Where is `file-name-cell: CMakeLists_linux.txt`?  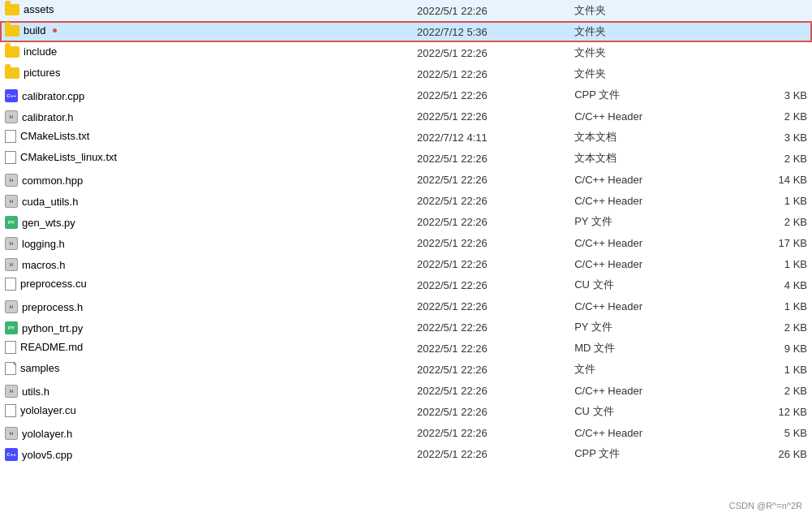 file-name-cell: CMakeLists_linux.txt is located at coordinates (206, 158).